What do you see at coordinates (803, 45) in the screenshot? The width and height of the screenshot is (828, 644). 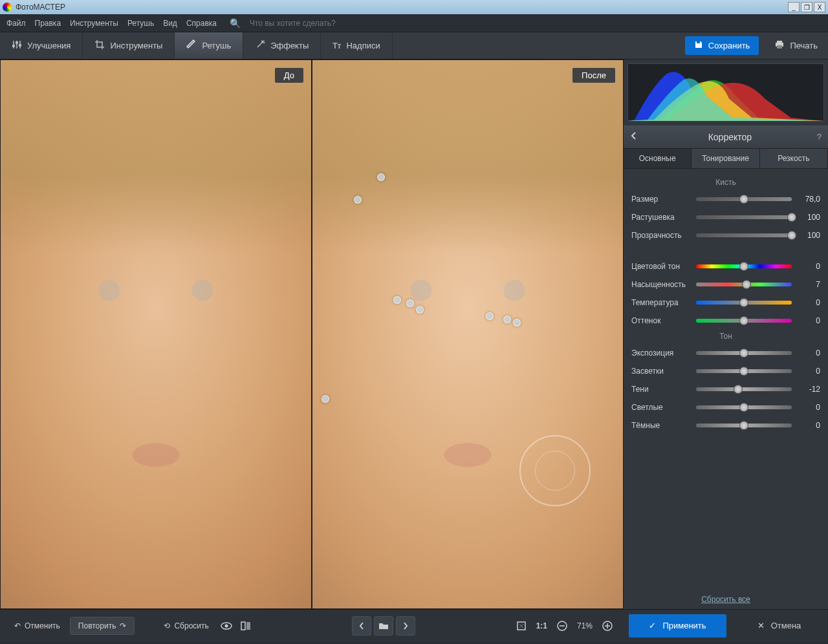 I see `print-label: Печать` at bounding box center [803, 45].